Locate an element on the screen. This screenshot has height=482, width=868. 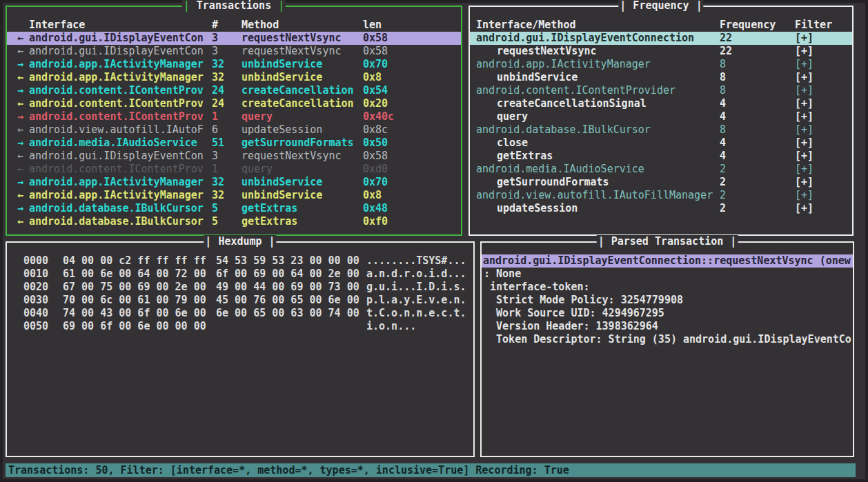
transaction-row: →android.content.IContentProv24createCan… is located at coordinates (234, 91).